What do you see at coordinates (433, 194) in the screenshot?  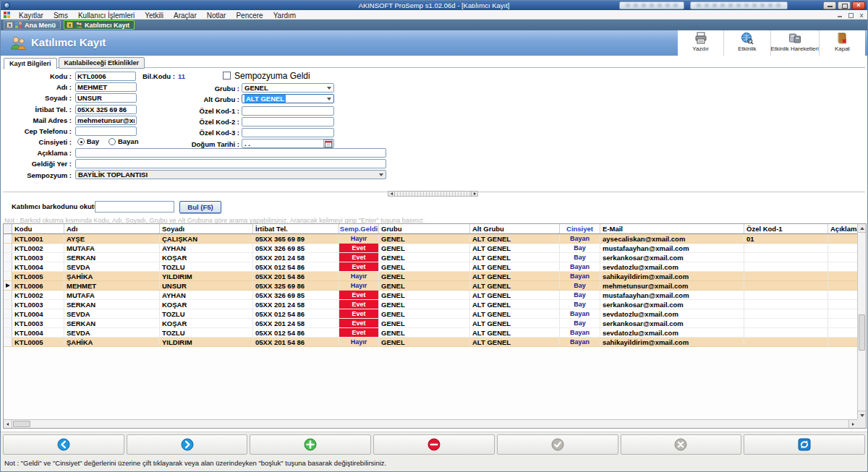 I see `form-splitter-scrollbar` at bounding box center [433, 194].